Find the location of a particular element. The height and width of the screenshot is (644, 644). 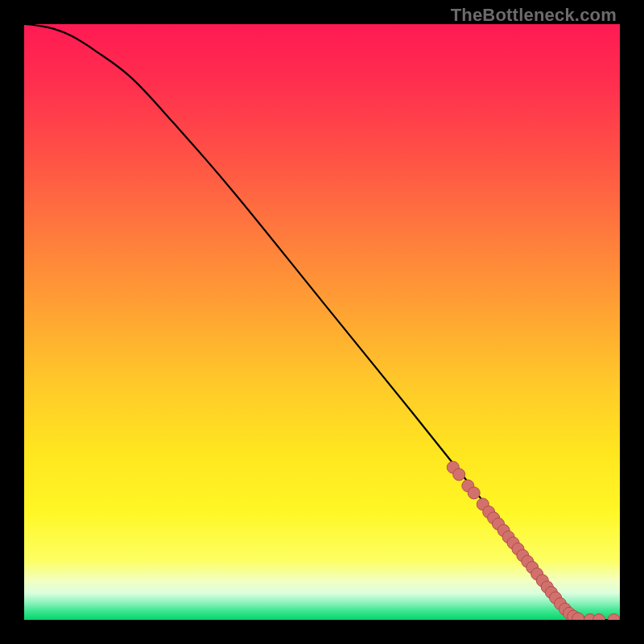

watermark-text: TheBottleneck.com is located at coordinates (534, 15).